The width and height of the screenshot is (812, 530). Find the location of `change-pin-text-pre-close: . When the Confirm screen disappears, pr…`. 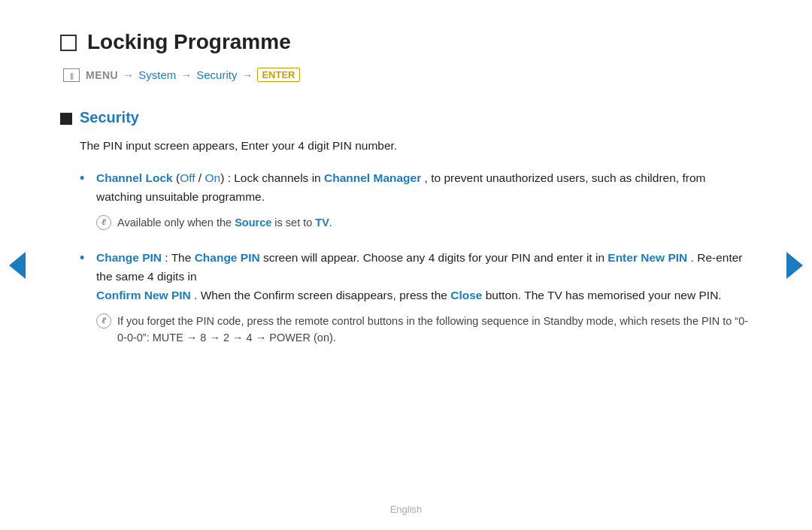

change-pin-text-pre-close: . When the Confirm screen disappears, pr… is located at coordinates (322, 295).